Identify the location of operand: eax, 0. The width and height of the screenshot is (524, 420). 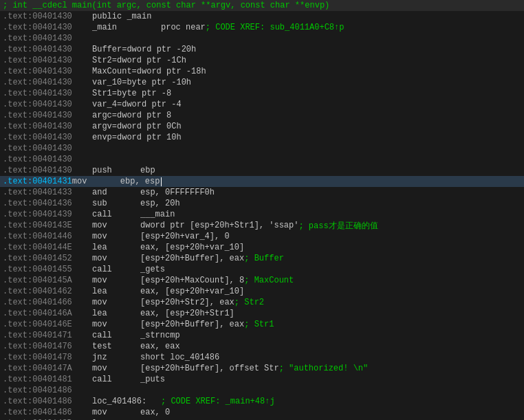
(155, 412).